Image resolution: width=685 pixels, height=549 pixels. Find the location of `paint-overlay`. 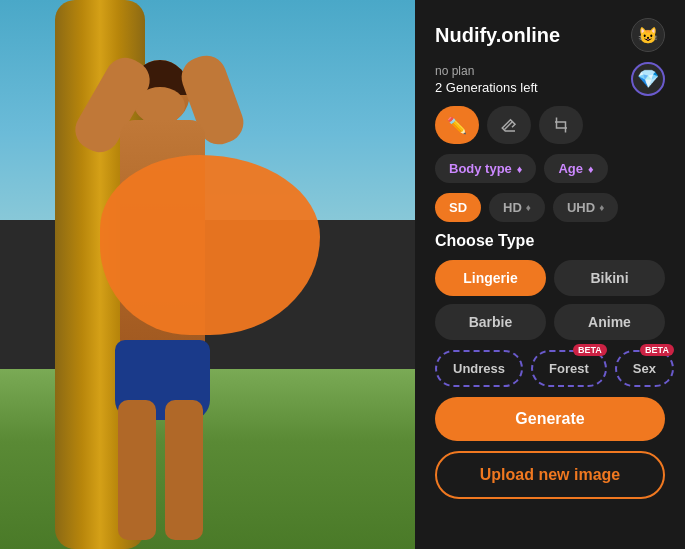

paint-overlay is located at coordinates (210, 245).